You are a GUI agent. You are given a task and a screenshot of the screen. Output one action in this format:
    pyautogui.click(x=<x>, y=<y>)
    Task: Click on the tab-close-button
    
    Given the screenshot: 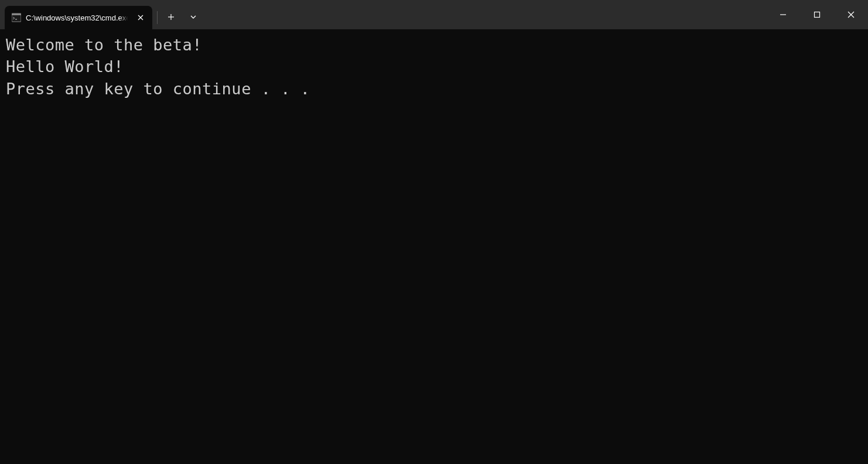 What is the action you would take?
    pyautogui.click(x=141, y=18)
    